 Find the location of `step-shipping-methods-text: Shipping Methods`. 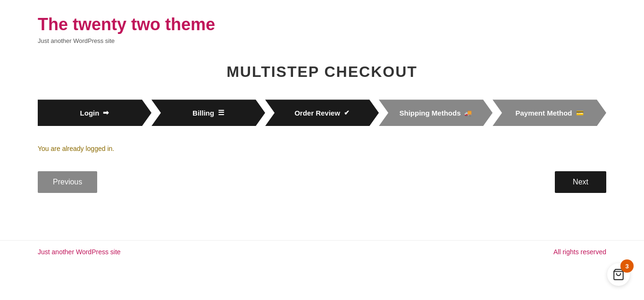

step-shipping-methods-text: Shipping Methods is located at coordinates (430, 113).